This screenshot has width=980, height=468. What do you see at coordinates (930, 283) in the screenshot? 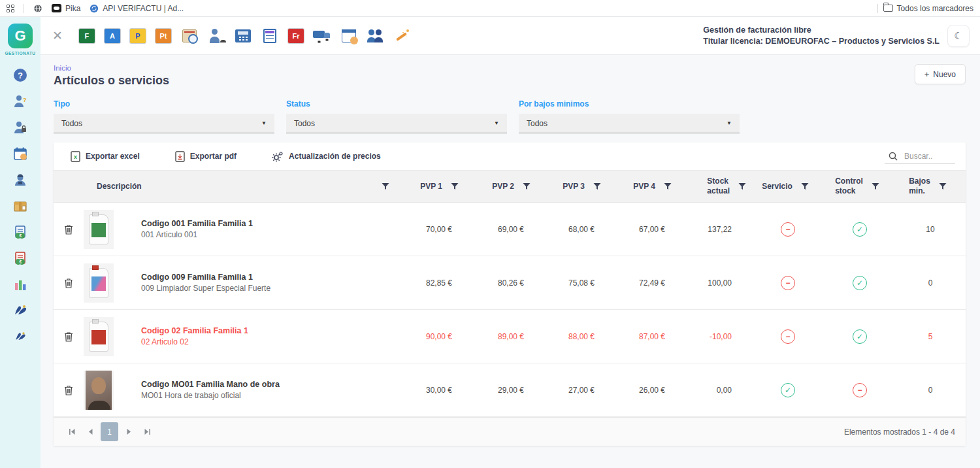
I see `bajos-min-value: 0` at bounding box center [930, 283].